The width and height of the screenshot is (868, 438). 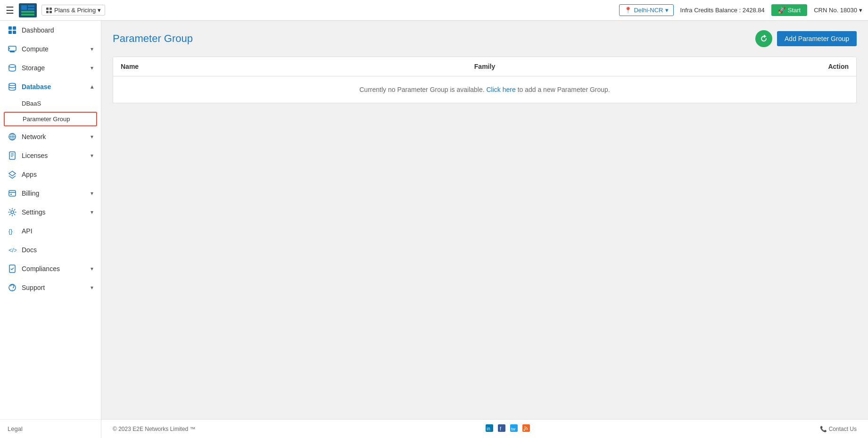 I want to click on start-icon: 🚀, so click(x=782, y=10).